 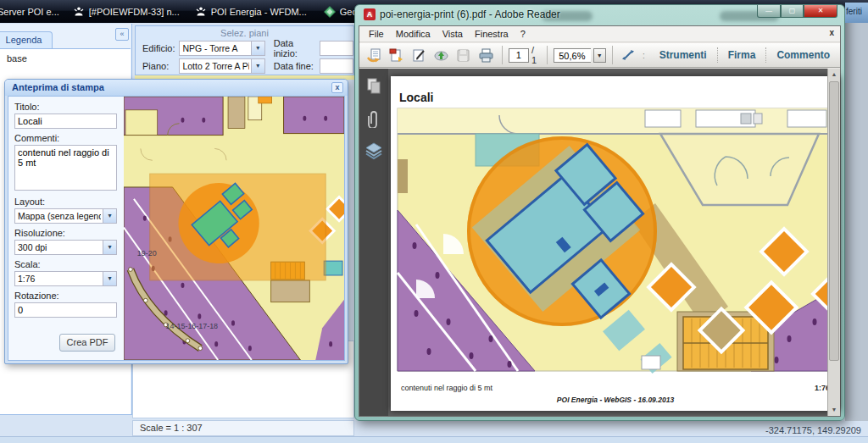 I want to click on menu-help: ?, so click(x=523, y=34).